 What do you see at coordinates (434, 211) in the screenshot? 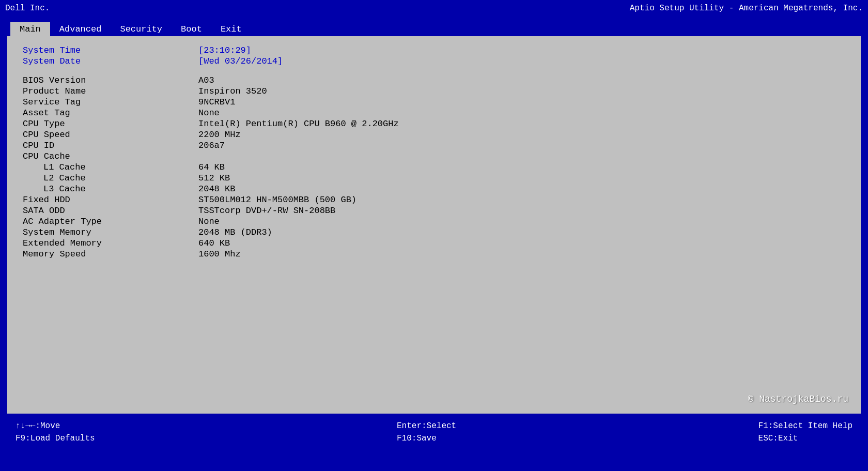
I see `info-row: SATA ODDTSSTcorp DVD+/-RW SN-208BB` at bounding box center [434, 211].